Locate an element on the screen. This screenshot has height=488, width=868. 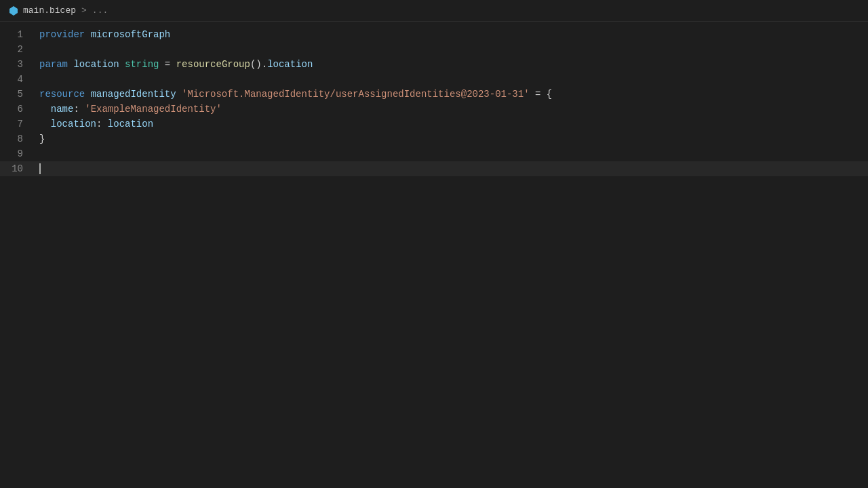
token: = { is located at coordinates (541, 94).